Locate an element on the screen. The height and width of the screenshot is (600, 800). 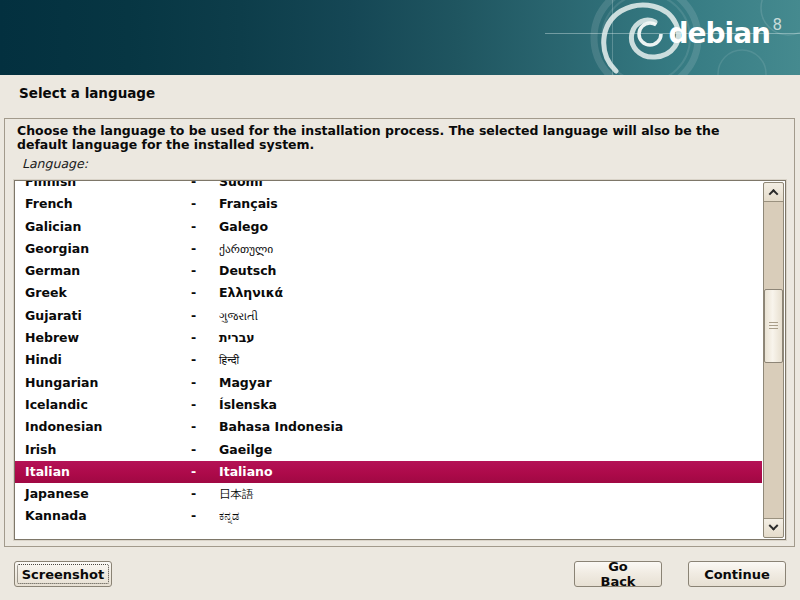
description-line-1: Choose the language to be used for the i… is located at coordinates (401, 131).